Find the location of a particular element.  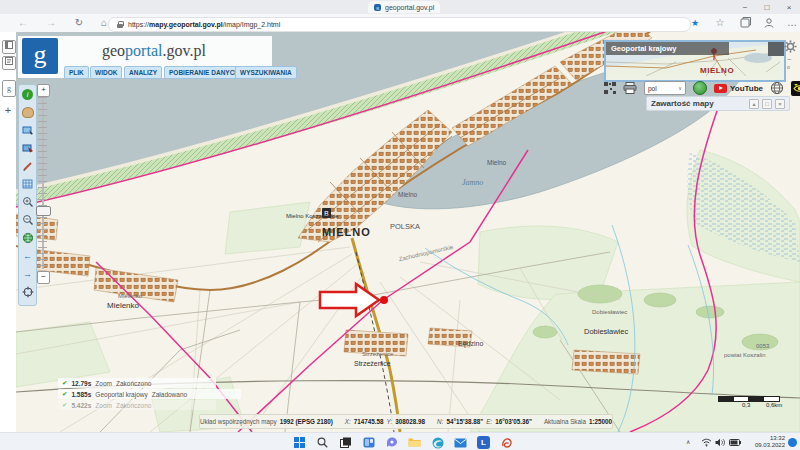

chat-icon is located at coordinates (392, 442).